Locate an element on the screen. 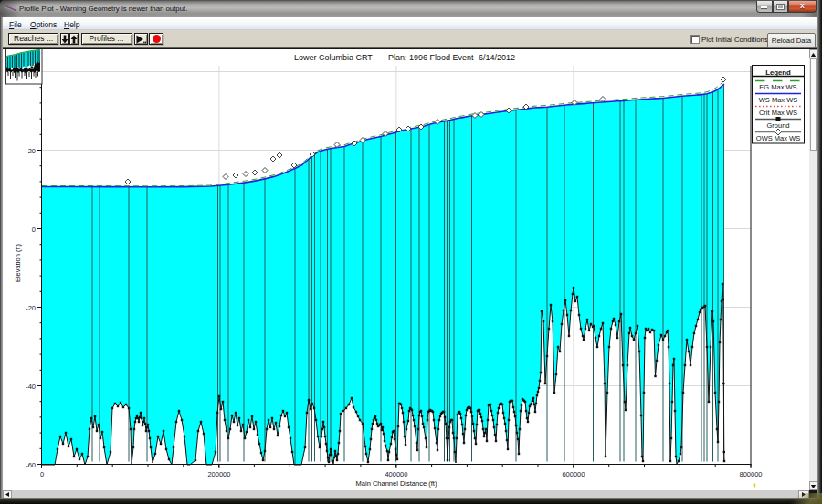  svg-text: 200000 is located at coordinates (219, 475).